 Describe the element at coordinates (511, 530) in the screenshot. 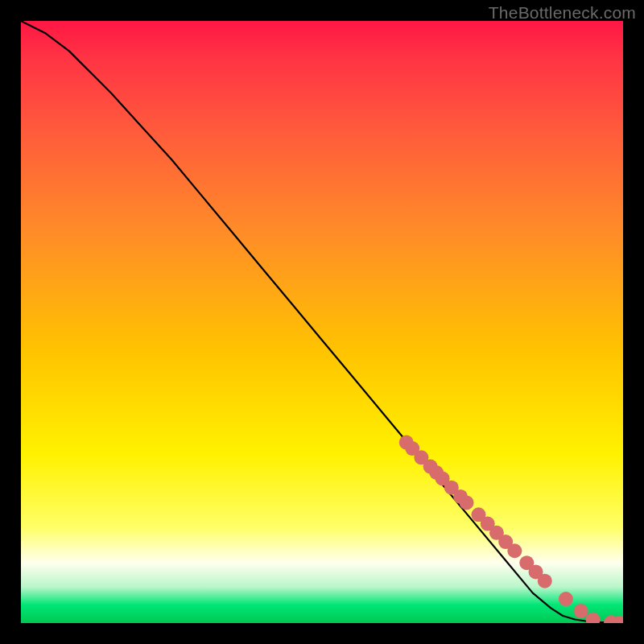

I see `scatter-dots` at that location.